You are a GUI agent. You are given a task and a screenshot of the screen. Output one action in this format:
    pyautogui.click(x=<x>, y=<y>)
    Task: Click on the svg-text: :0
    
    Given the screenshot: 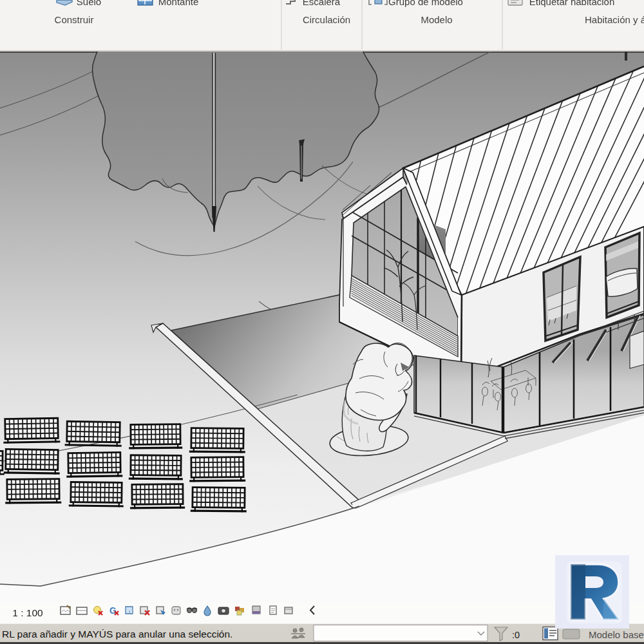 What is the action you would take?
    pyautogui.click(x=516, y=635)
    